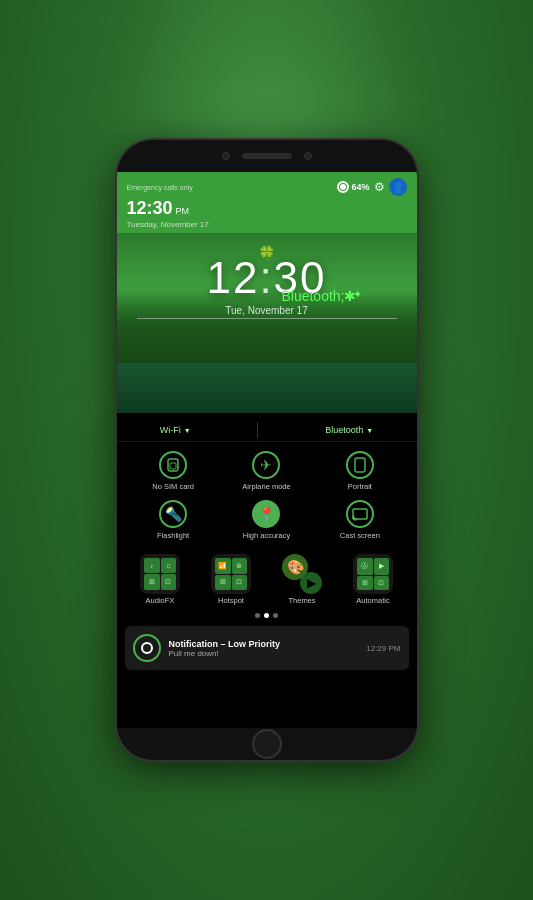 This screenshot has height=900, width=533. What do you see at coordinates (360, 465) in the screenshot?
I see `portrait-icon` at bounding box center [360, 465].